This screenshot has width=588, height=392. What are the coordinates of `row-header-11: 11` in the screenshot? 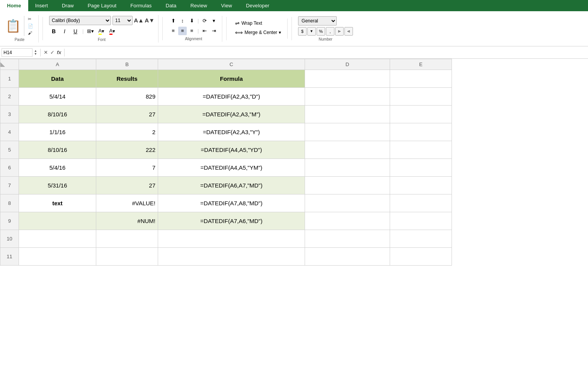 It's located at (10, 257).